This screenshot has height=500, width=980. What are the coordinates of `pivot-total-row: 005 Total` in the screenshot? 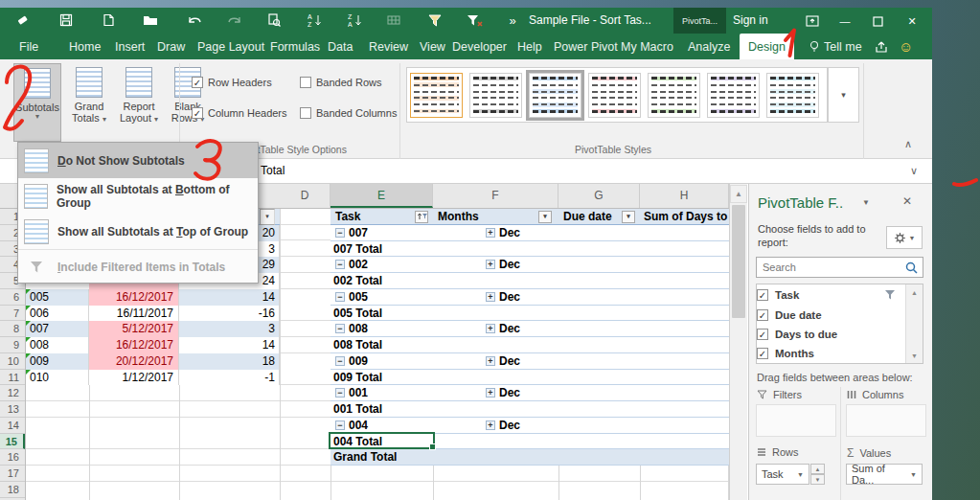 It's located at (530, 314).